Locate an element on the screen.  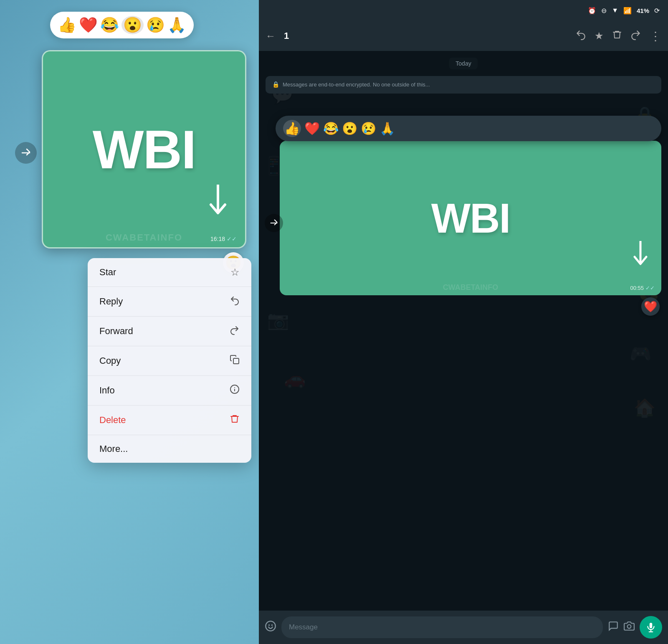
message-reaction-right: ❤️ is located at coordinates (650, 307).